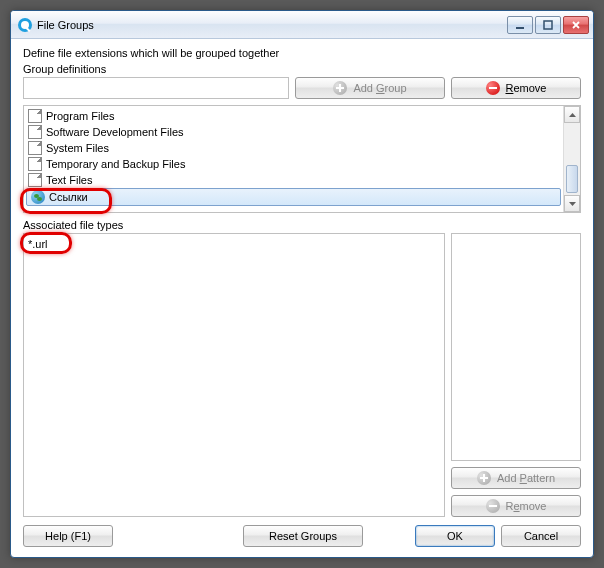 This screenshot has height=568, width=604. Describe the element at coordinates (294, 164) in the screenshot. I see `list-item: Temporary and Backup Files` at that location.